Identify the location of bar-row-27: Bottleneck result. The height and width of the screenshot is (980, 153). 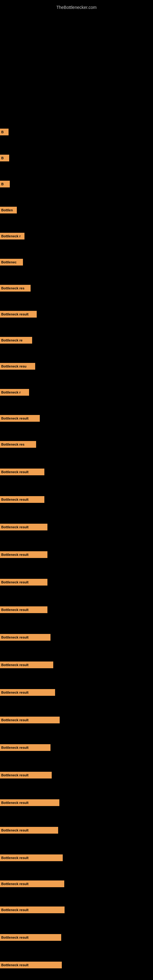
(29, 830).